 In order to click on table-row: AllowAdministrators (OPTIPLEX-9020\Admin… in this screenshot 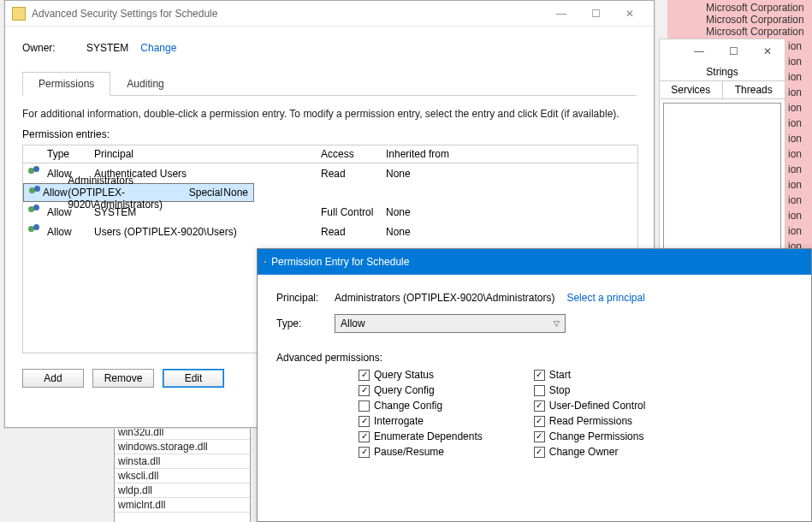, I will do `click(139, 193)`.